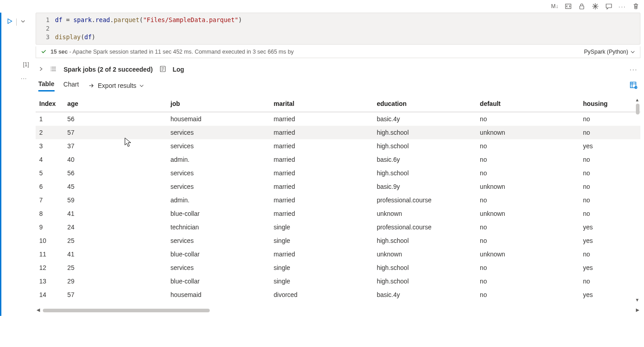 Image resolution: width=644 pixels, height=347 pixels. Describe the element at coordinates (115, 119) in the screenshot. I see `table-cell: 56` at that location.